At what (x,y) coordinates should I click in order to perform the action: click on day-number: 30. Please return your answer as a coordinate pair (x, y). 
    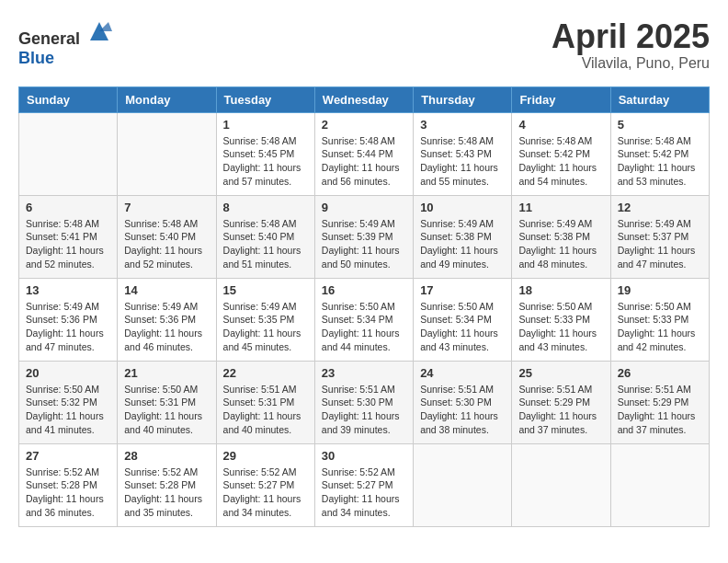
    Looking at the image, I should click on (364, 456).